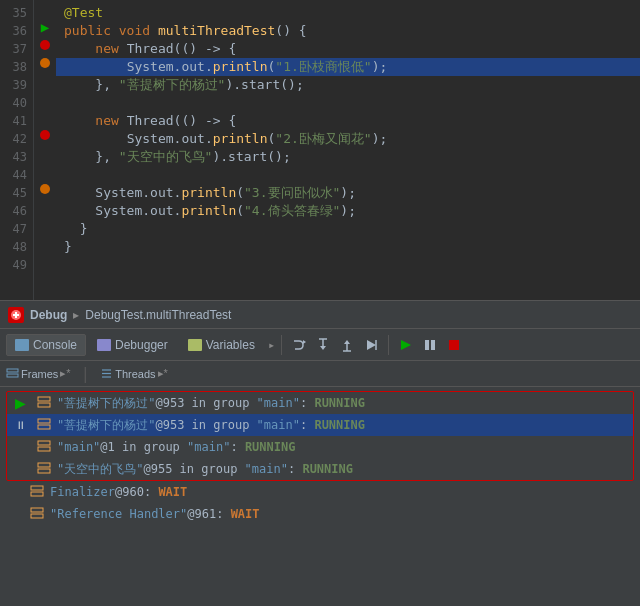  I want to click on thread-item-5: Finalizer@960: WAIT, so click(320, 492).